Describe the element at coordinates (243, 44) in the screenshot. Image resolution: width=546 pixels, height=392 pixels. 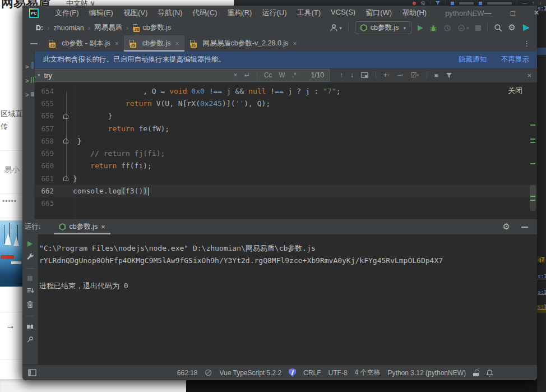
I see `editor-tab: JS 网易易盾cb参数-v_2.28.0.js ×` at that location.